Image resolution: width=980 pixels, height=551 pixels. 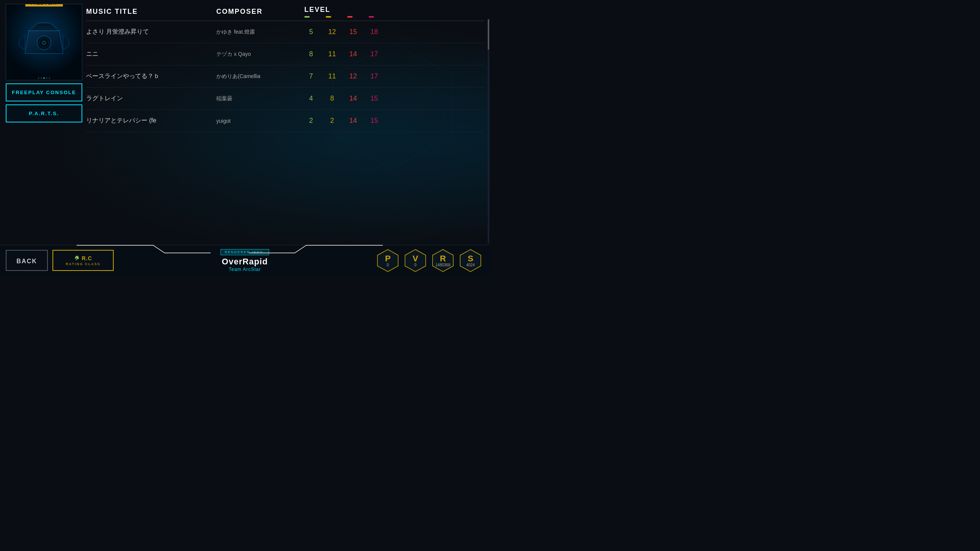 I want to click on back-button: BACK, so click(x=27, y=260).